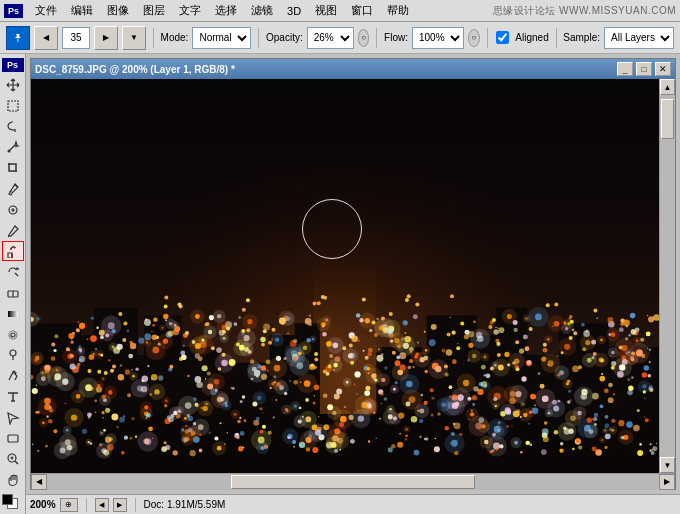  What do you see at coordinates (13, 168) in the screenshot?
I see `tool-crop` at bounding box center [13, 168].